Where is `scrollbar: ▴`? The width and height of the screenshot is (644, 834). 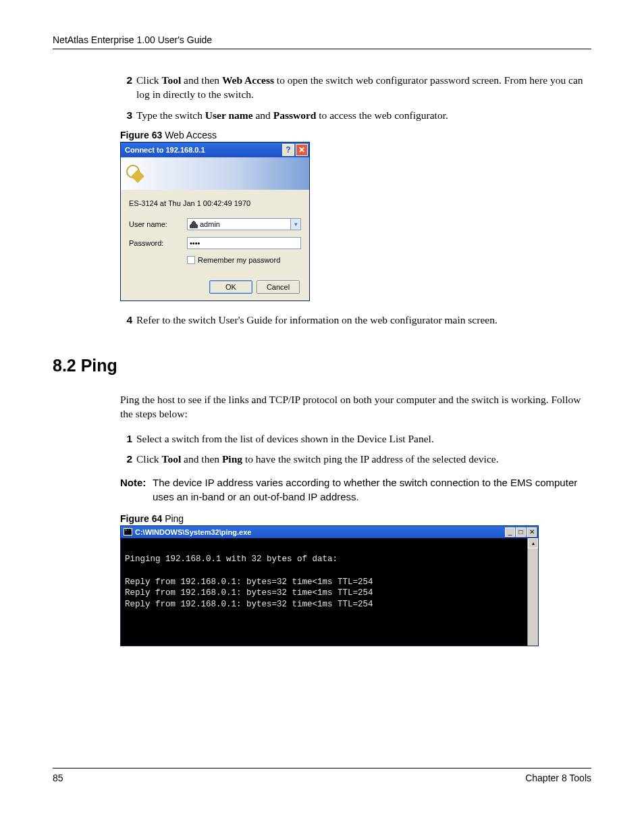 scrollbar: ▴ is located at coordinates (533, 592).